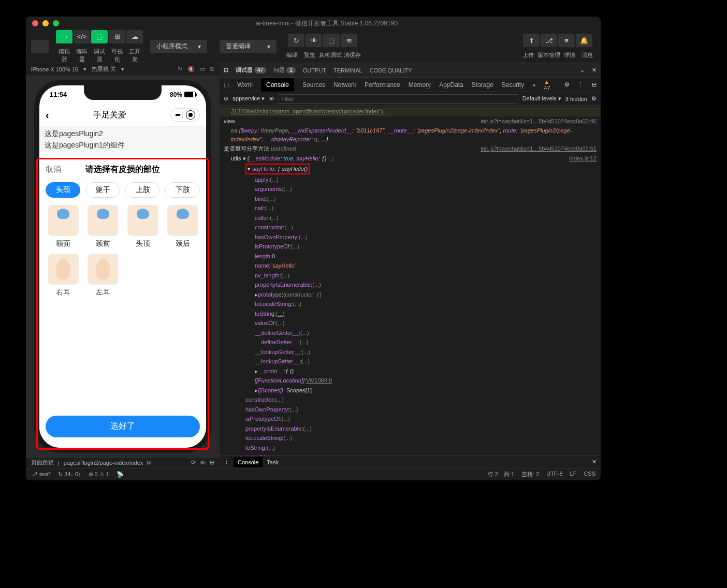 This screenshot has width=727, height=588. I want to click on upload-button: ⬆, so click(531, 40).